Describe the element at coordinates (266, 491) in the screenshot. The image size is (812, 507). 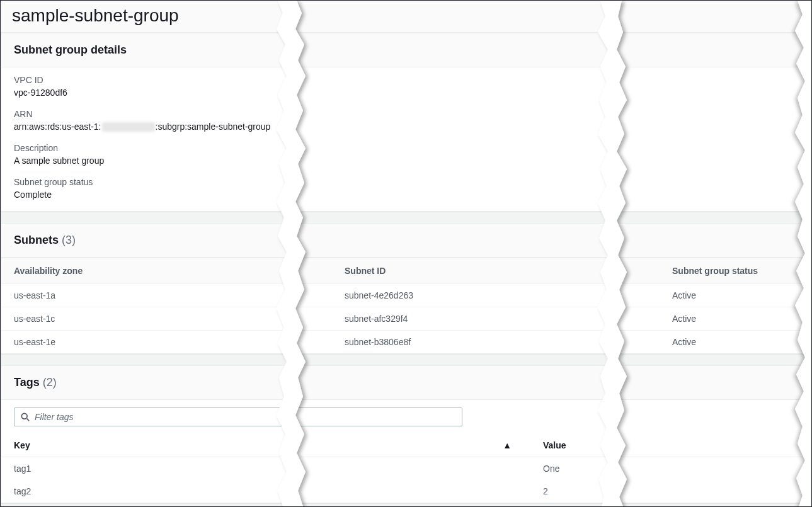
I see `cell-key: tag2` at that location.